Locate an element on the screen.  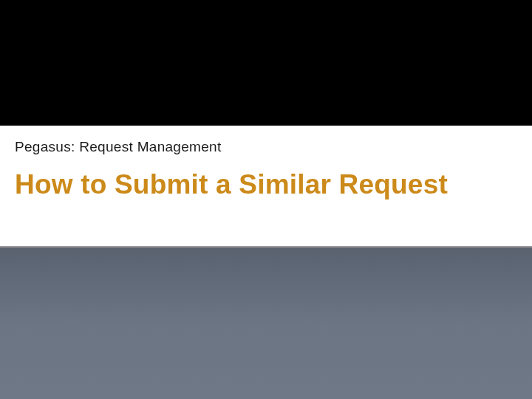
slide-title: How to Submit a Similar Request is located at coordinates (266, 185).